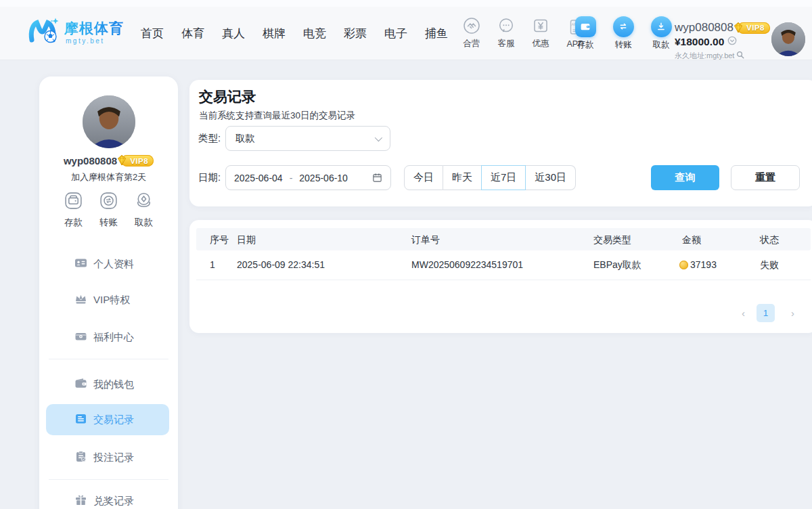 Image resolution: width=812 pixels, height=509 pixels. Describe the element at coordinates (73, 202) in the screenshot. I see `deposit-outline-icon` at that location.